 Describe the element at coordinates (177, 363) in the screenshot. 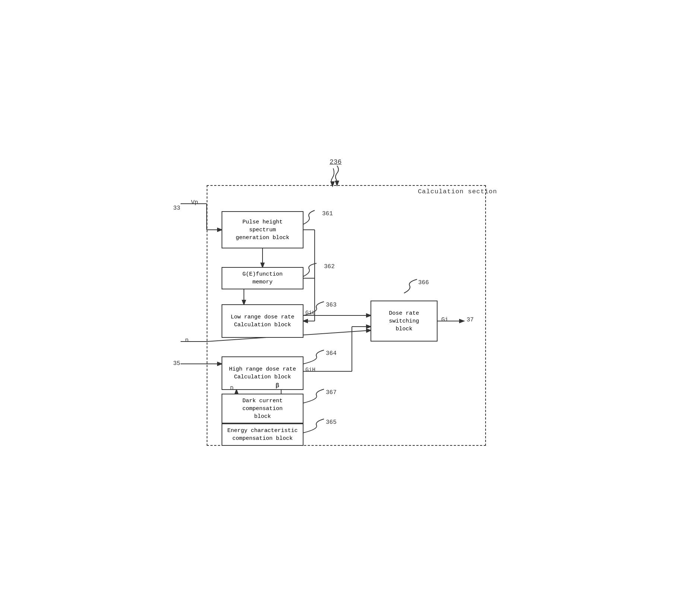

I see `ref-35-label: 35` at that location.